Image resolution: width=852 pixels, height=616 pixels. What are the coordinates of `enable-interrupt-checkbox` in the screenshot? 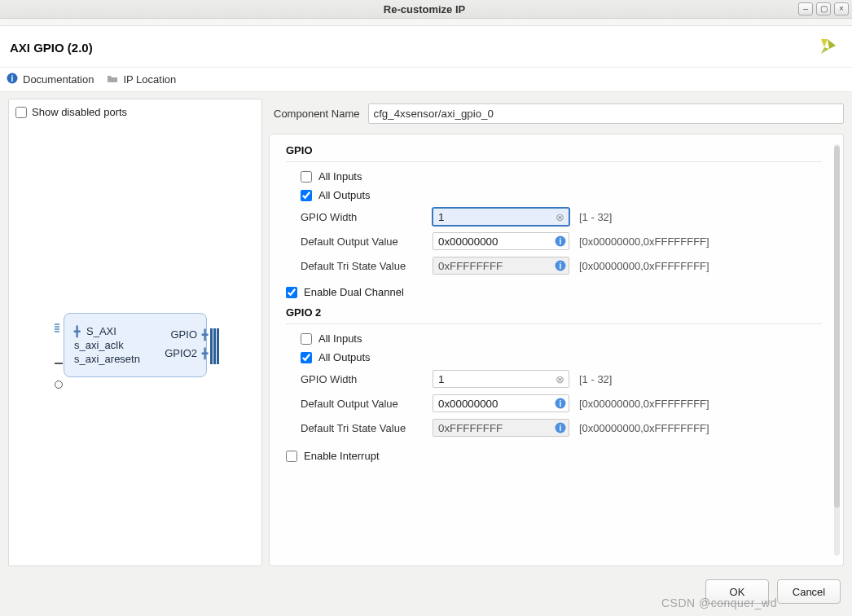 It's located at (292, 456).